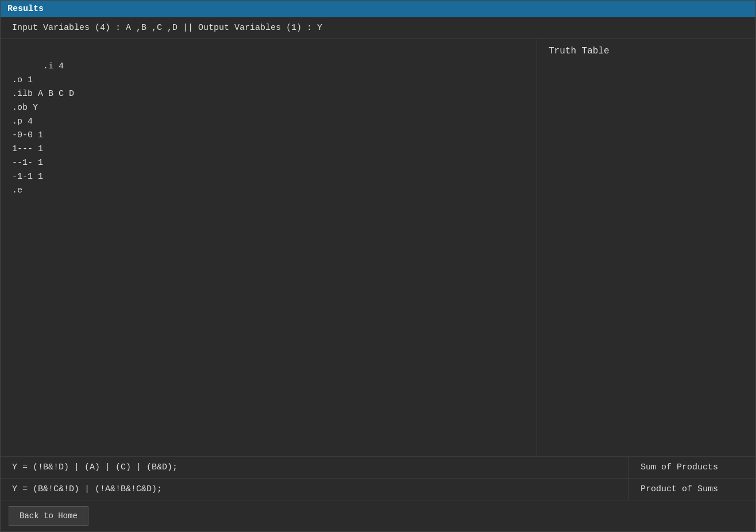 This screenshot has width=756, height=532. What do you see at coordinates (378, 468) in the screenshot?
I see `sop-row: Y = (!B&!D) | (A) | (C) | (B&D); Sum of …` at bounding box center [378, 468].